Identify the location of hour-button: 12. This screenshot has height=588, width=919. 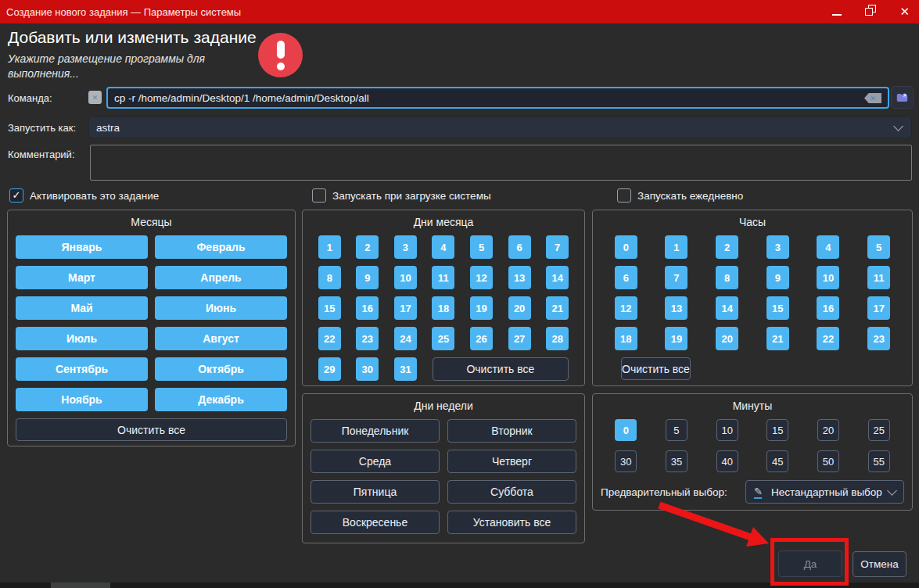
(626, 308).